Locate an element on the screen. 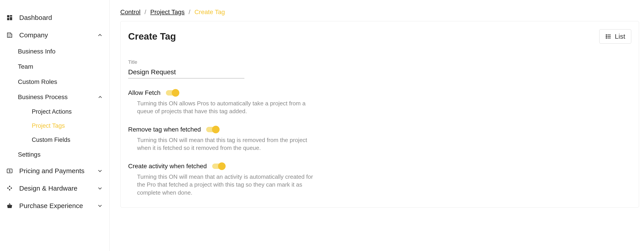  sidebar-label: Business Process is located at coordinates (43, 97).